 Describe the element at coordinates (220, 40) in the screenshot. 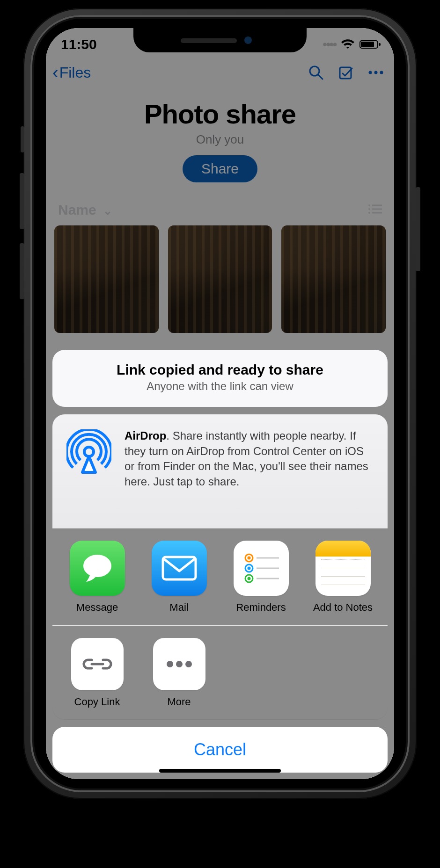

I see `notch` at that location.